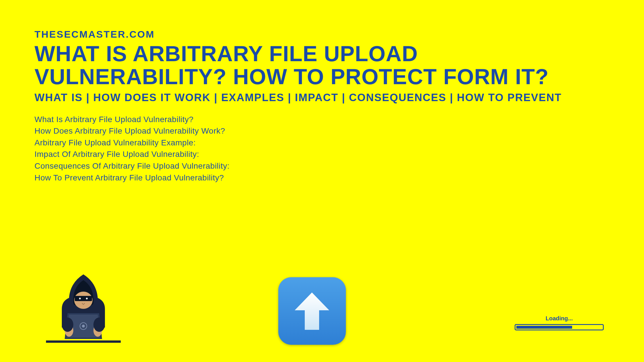 This screenshot has height=362, width=644. What do you see at coordinates (322, 166) in the screenshot?
I see `topic-item: Consequences Of Arbitrary File Upload Vu…` at bounding box center [322, 166].